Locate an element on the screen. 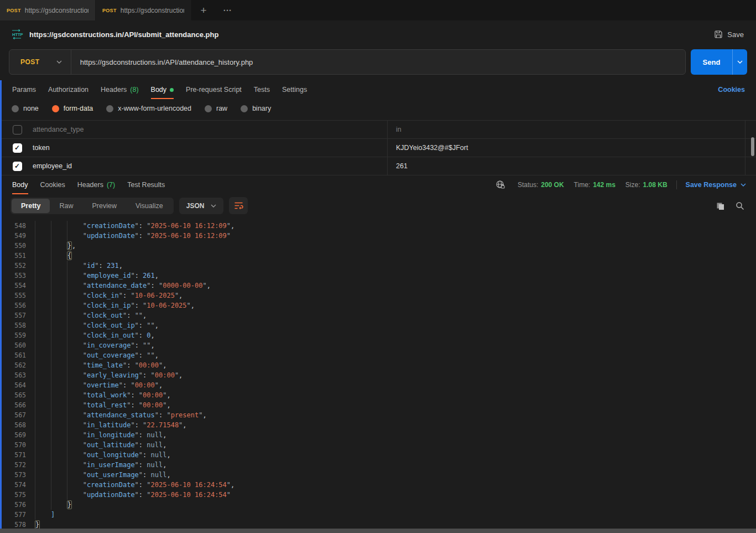  line-content: "out_longitude": null, is located at coordinates (98, 455).